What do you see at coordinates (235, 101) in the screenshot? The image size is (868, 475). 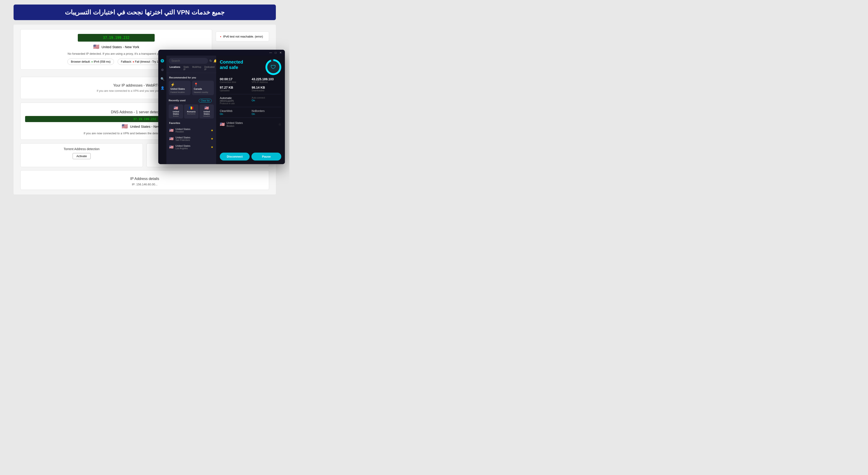 I see `protocol-stat: Automatic (WireGuard®) Protocol in use` at bounding box center [235, 101].